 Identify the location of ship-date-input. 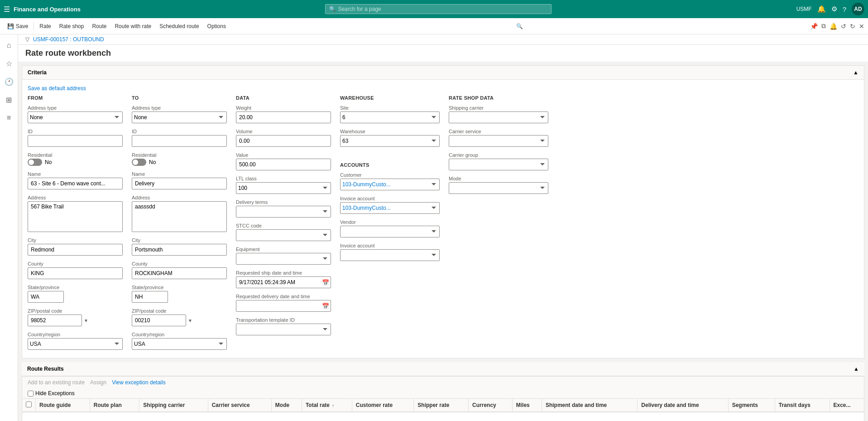
(283, 282).